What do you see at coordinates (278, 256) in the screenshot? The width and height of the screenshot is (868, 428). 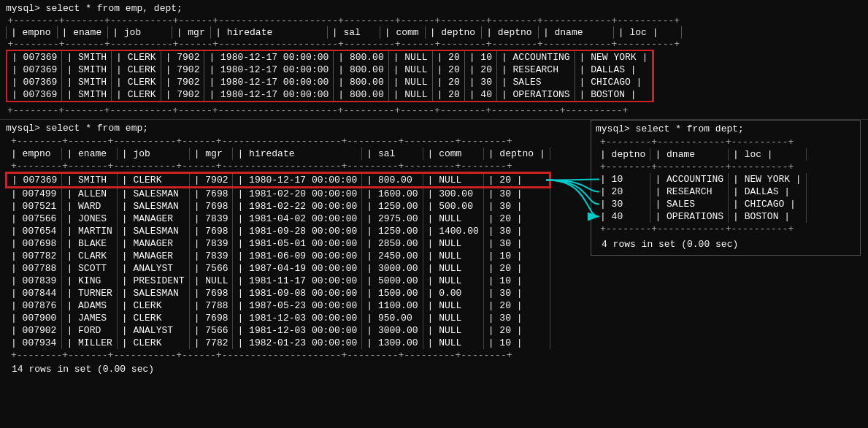 I see `emp-row: | 007782| CLARK| MANAGER| 7839| 1981-06-…` at bounding box center [278, 256].